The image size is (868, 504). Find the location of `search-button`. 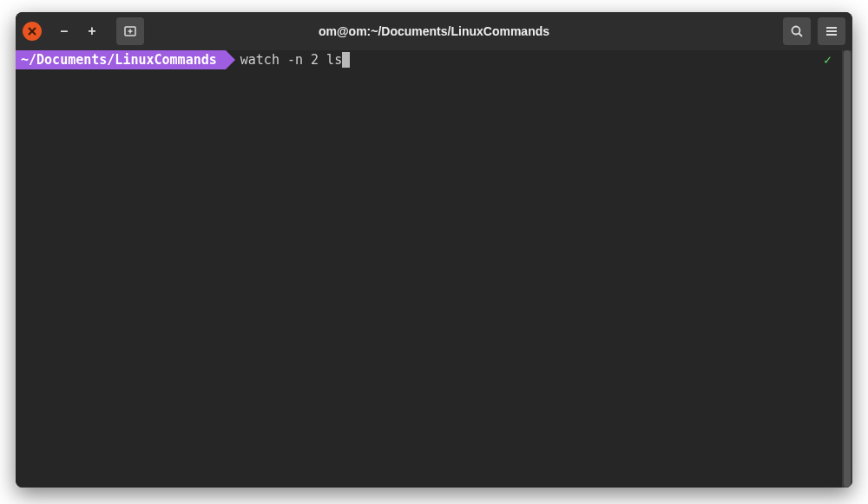

search-button is located at coordinates (797, 31).